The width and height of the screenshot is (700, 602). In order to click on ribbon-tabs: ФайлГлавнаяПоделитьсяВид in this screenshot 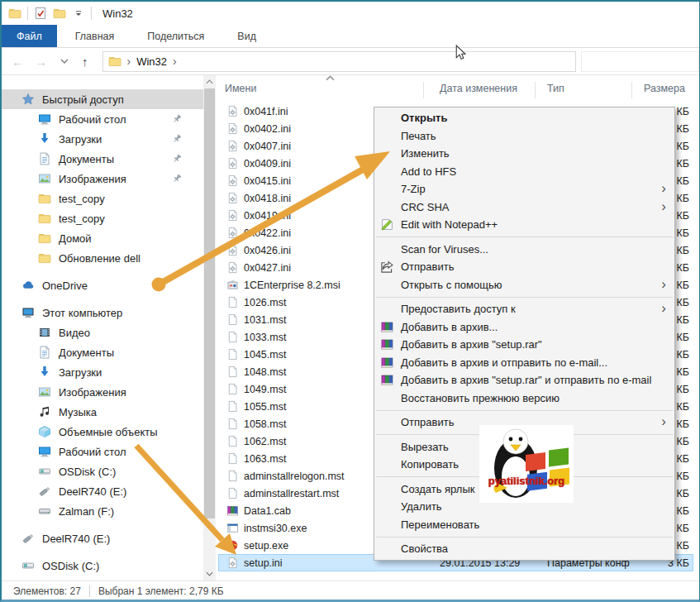, I will do `click(350, 36)`.